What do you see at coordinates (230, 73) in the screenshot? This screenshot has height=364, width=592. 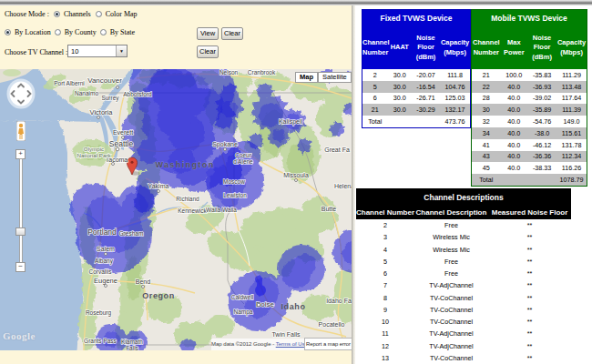 I see `svg-text: Nelson` at bounding box center [230, 73].